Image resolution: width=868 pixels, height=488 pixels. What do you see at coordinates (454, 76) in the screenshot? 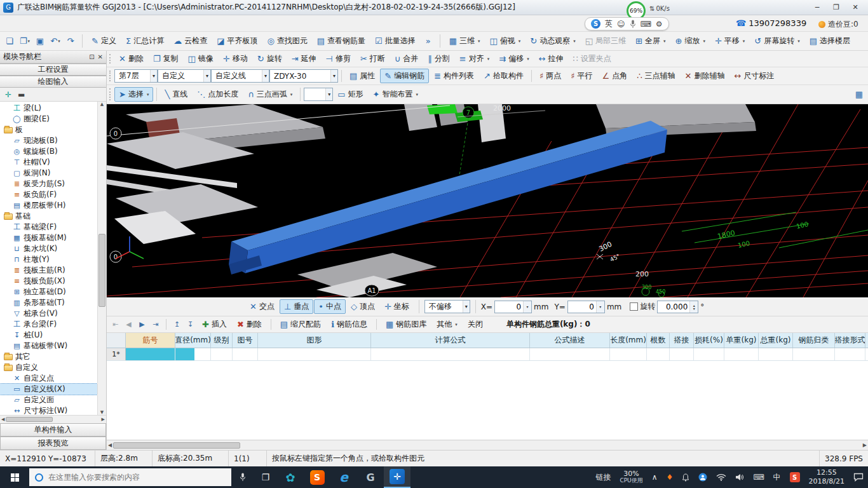
I see `element-button: ≣ 构件列表` at bounding box center [454, 76].